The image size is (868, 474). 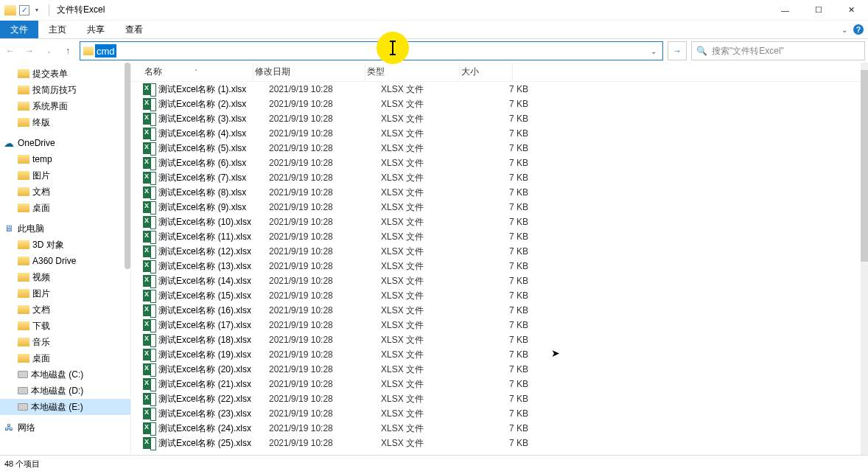 I want to click on column-date: 修改日期, so click(x=309, y=72).